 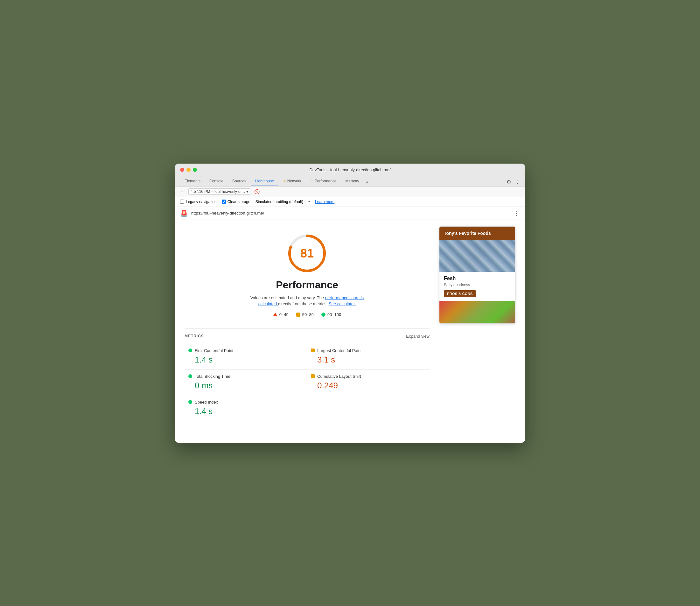 What do you see at coordinates (224, 202) in the screenshot?
I see `clear-storage-checkbox` at bounding box center [224, 202].